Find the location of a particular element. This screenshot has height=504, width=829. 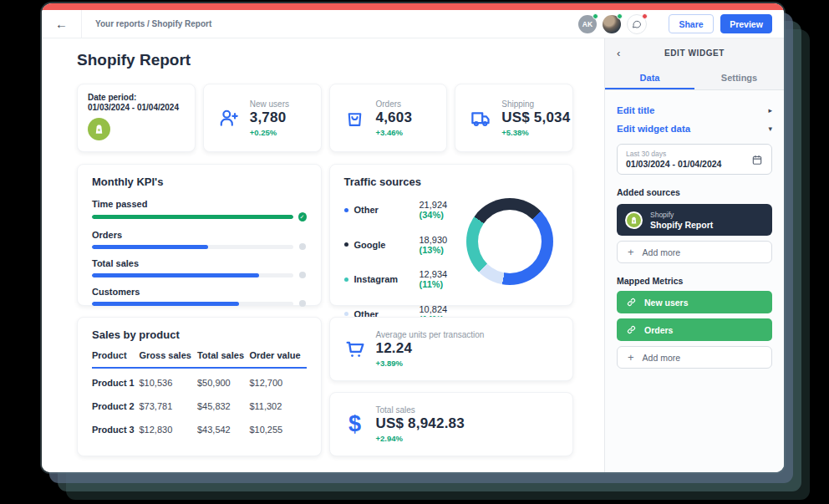

metric-new-users: New users is located at coordinates (694, 303).